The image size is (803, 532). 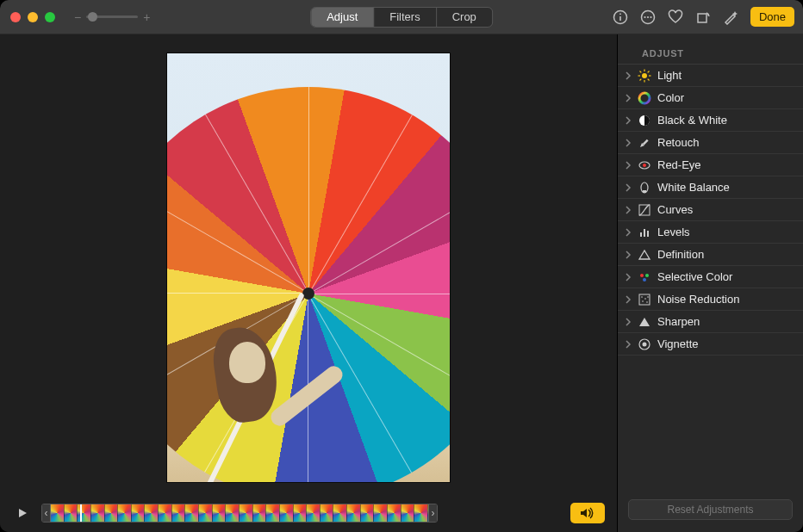 What do you see at coordinates (674, 232) in the screenshot?
I see `adjust-item-label: Levels` at bounding box center [674, 232].